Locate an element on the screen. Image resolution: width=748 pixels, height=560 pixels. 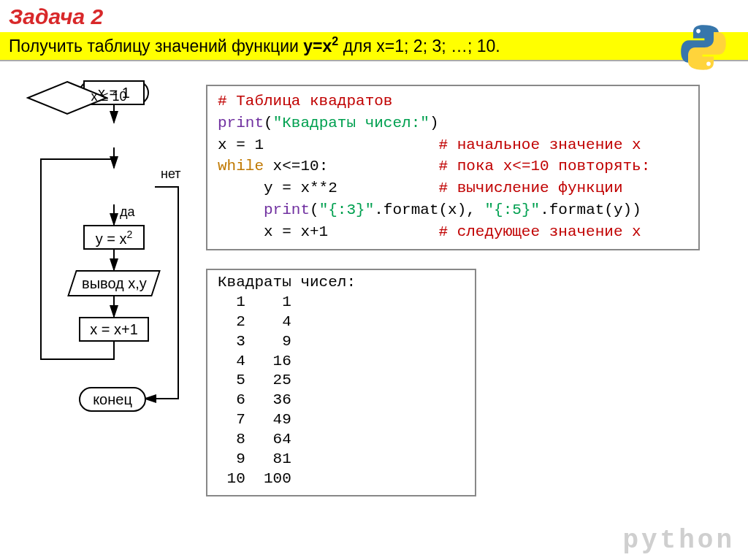
output-row: 2 4 is located at coordinates (254, 321).